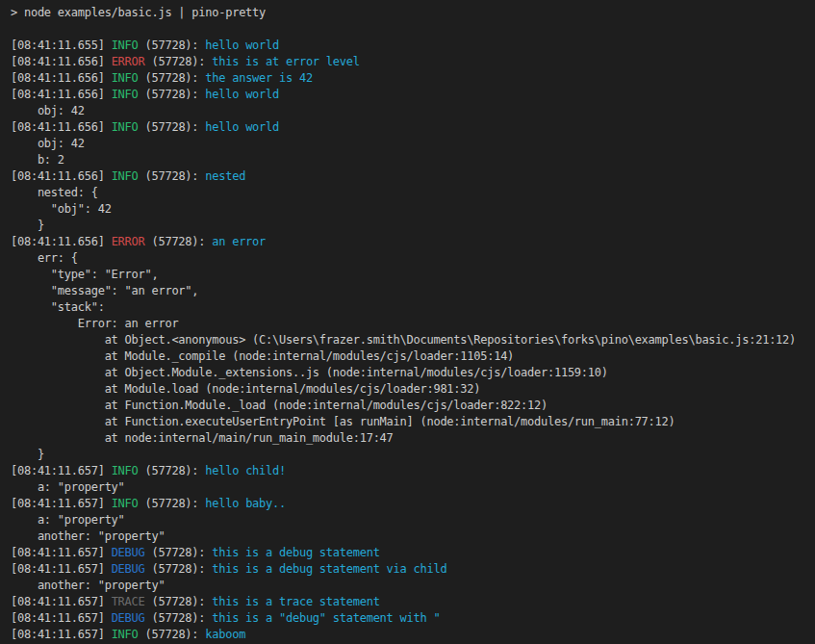  I want to click on log-line: [08:41:11.656] ERROR (57728): an error, so click(413, 243).